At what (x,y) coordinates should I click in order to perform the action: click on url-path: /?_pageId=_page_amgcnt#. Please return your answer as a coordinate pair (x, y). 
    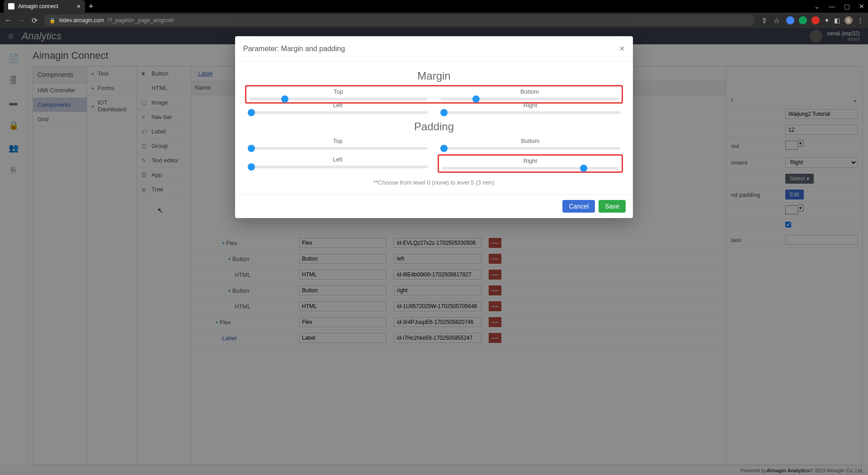
    Looking at the image, I should click on (141, 20).